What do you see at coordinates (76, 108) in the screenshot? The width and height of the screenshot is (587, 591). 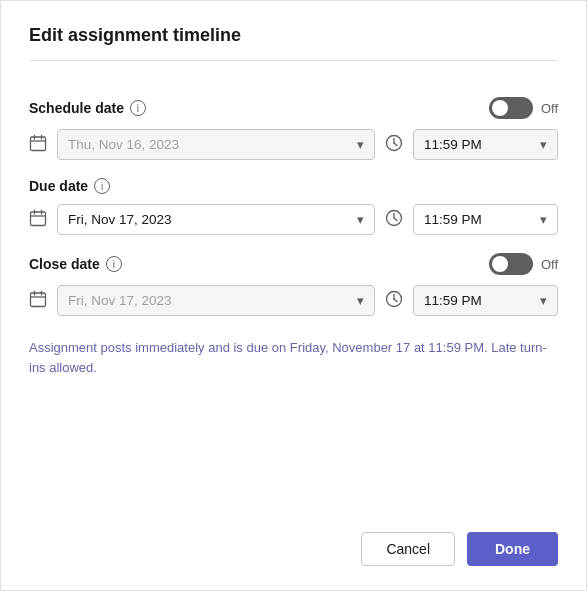 I see `schedule-date-label: Schedule date` at bounding box center [76, 108].